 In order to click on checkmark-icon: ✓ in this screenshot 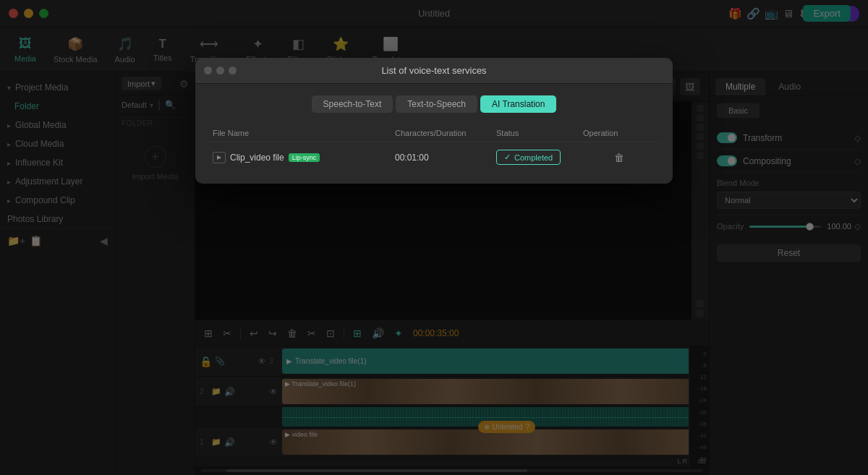, I will do `click(508, 158)`.